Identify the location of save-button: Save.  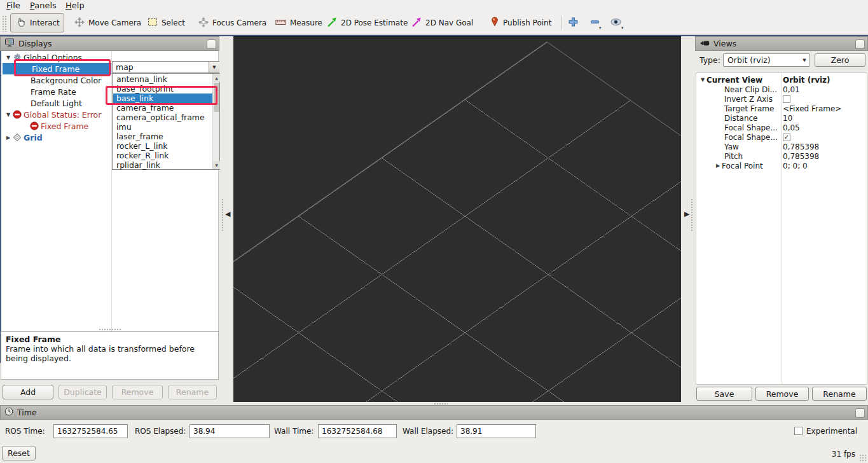
(724, 394).